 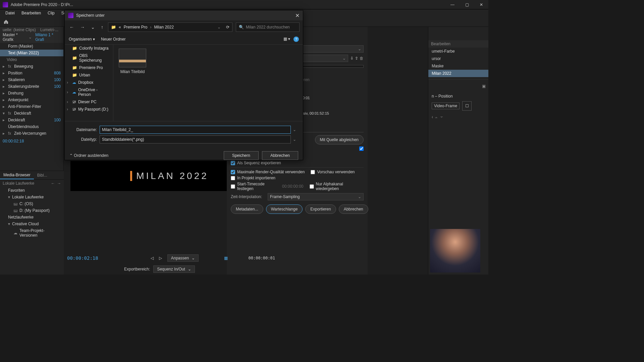 I want to click on refresh-icon: ⟳, so click(x=228, y=27).